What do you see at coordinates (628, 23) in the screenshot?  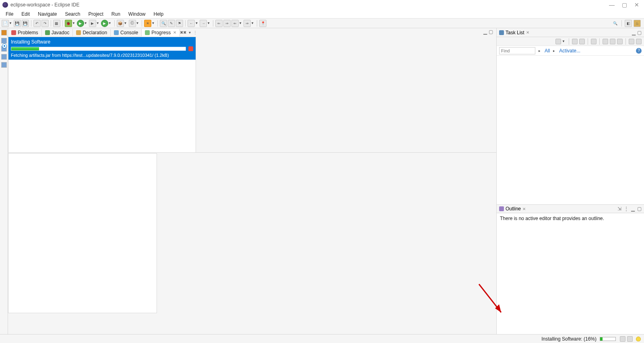 I see `open-perspective-button: ◧` at bounding box center [628, 23].